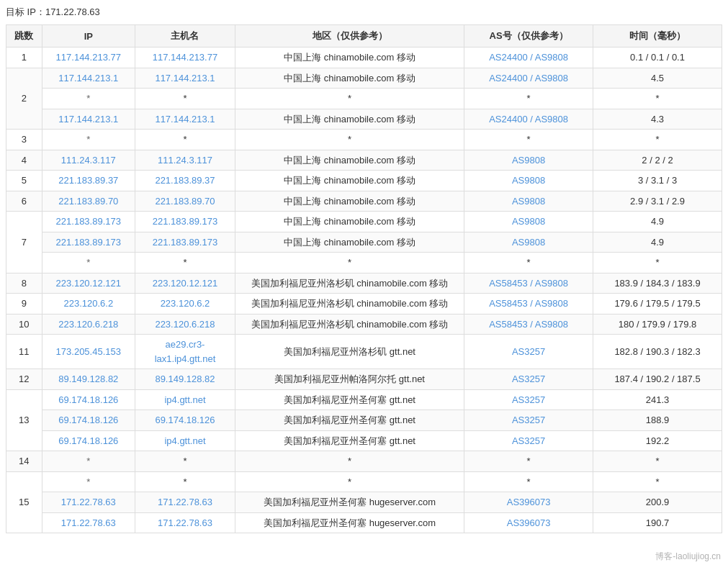  What do you see at coordinates (88, 58) in the screenshot?
I see `ip-cell: 117.144.213.77` at bounding box center [88, 58].